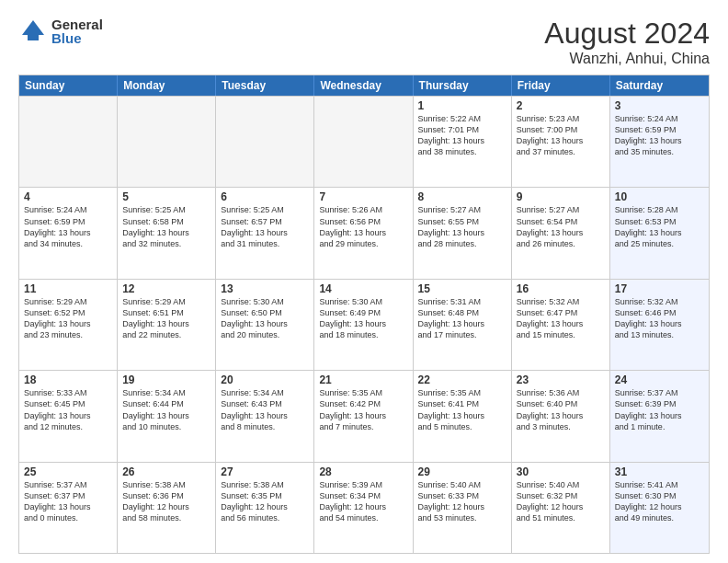 The image size is (728, 563). I want to click on logo-icon, so click(33, 31).